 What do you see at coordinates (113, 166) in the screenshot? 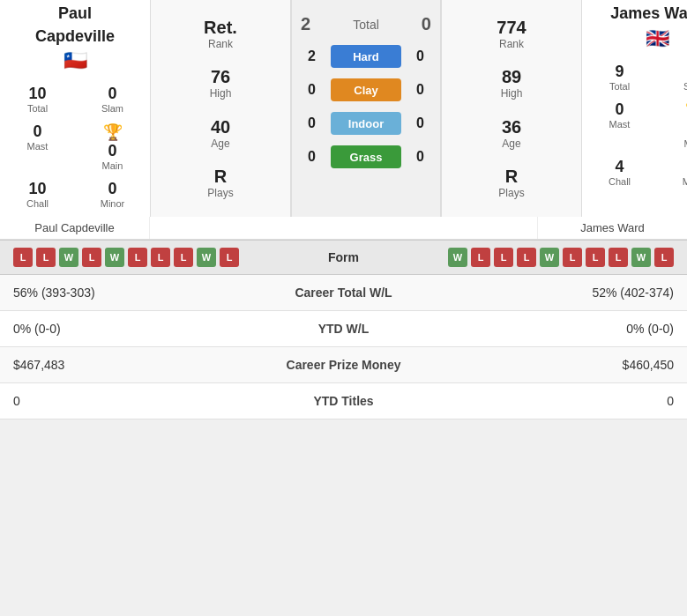
I see `left-main-label: Main` at bounding box center [113, 166].